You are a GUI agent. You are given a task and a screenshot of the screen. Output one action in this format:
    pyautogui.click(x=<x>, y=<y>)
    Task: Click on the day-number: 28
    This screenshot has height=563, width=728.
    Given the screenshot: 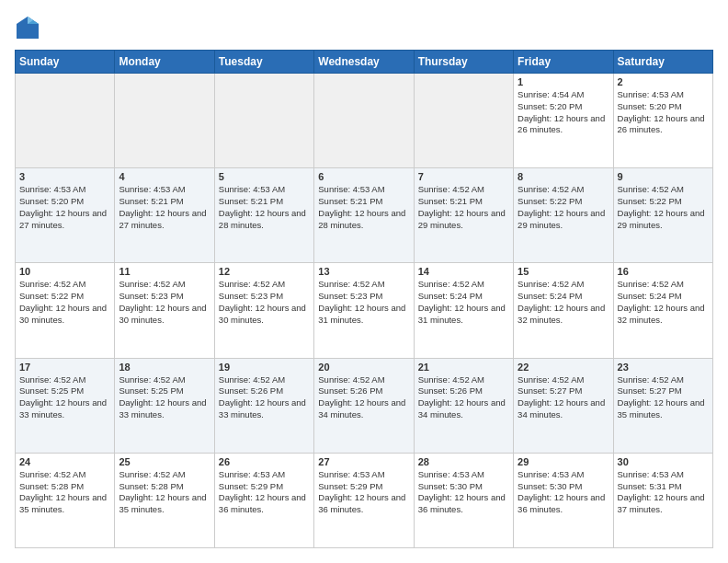 What is the action you would take?
    pyautogui.click(x=463, y=462)
    